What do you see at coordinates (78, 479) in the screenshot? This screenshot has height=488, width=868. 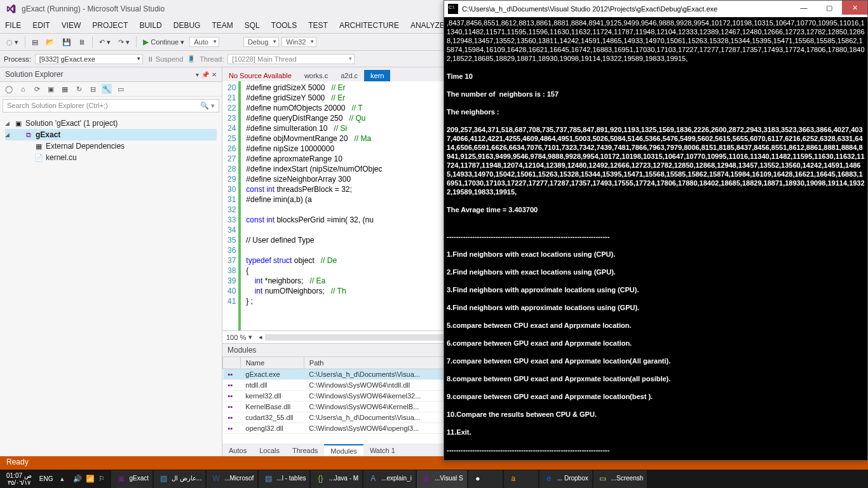 I see `volume-icon: 🔊` at bounding box center [78, 479].